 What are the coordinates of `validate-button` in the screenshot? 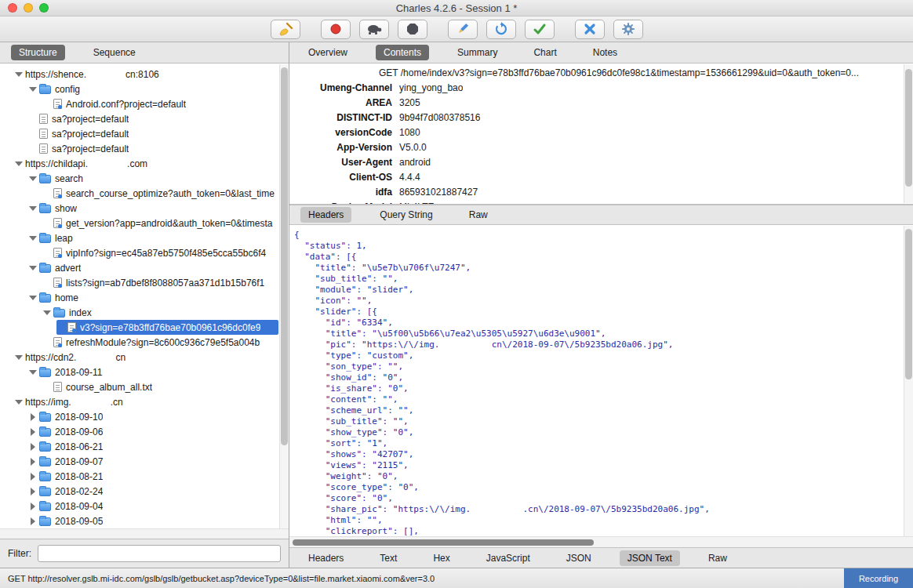 It's located at (540, 30).